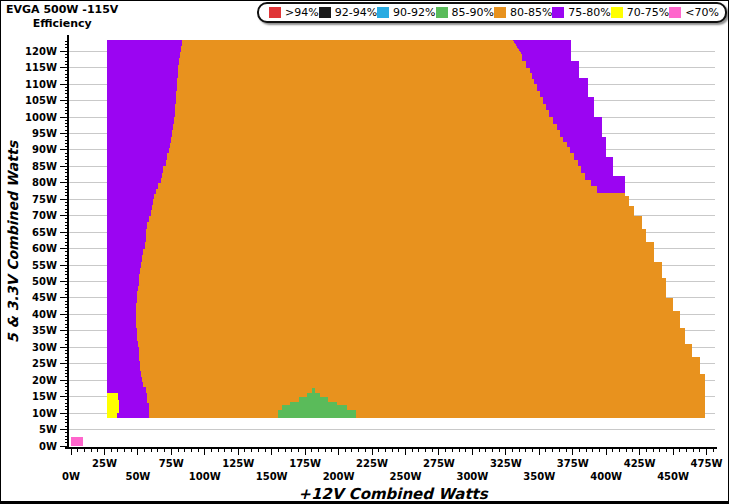 This screenshot has height=504, width=729. I want to click on y-tick-label: 0W, so click(48, 446).